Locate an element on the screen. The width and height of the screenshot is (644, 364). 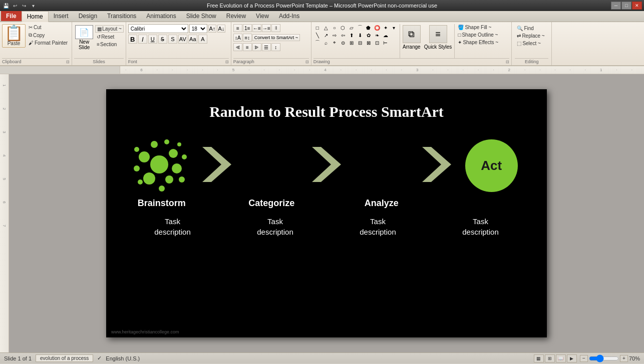
shape-outline-button: □ Shape Outline ~ is located at coordinates (483, 35).